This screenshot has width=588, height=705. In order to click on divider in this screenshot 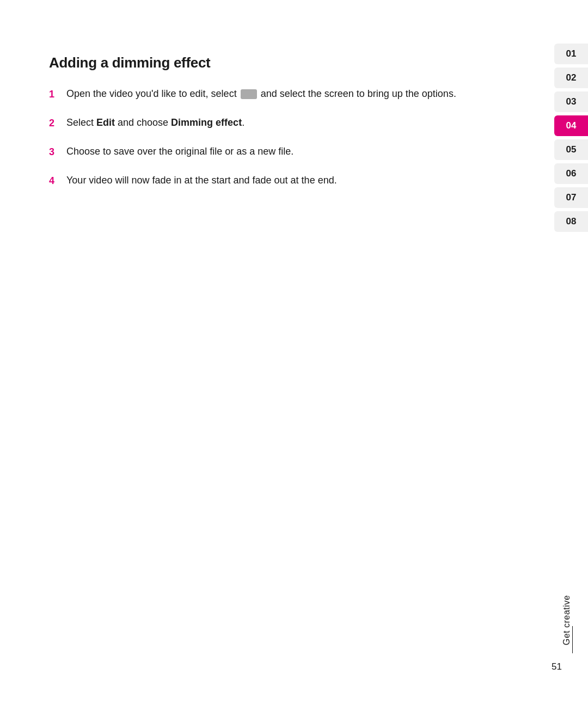, I will do `click(573, 640)`.